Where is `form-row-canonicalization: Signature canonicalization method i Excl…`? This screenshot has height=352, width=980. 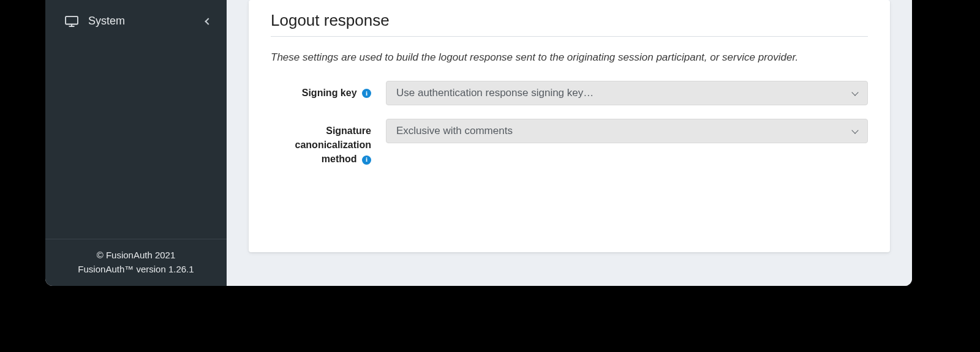 form-row-canonicalization: Signature canonicalization method i Excl… is located at coordinates (570, 143).